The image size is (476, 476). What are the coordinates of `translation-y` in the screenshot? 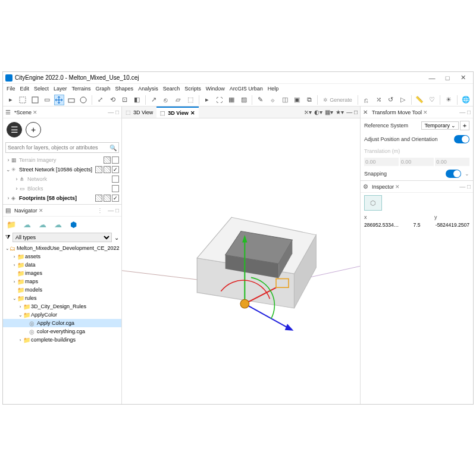 It's located at (417, 162).